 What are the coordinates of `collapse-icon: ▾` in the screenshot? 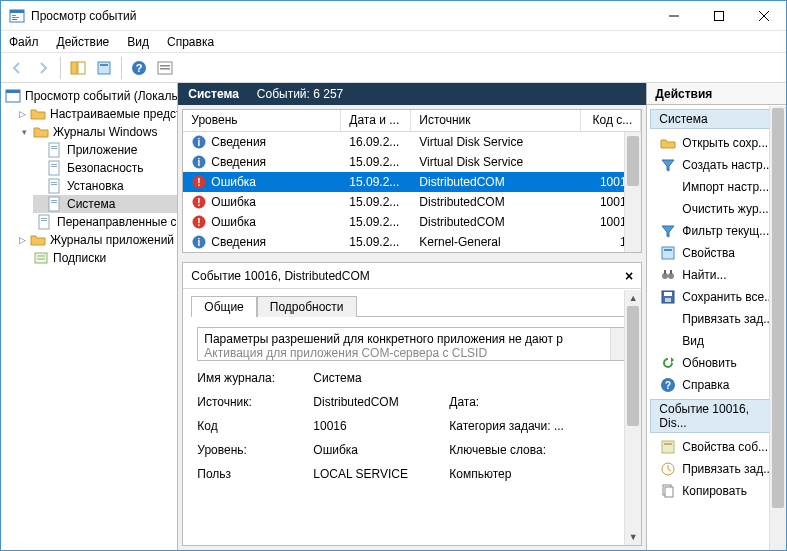 It's located at (24, 132).